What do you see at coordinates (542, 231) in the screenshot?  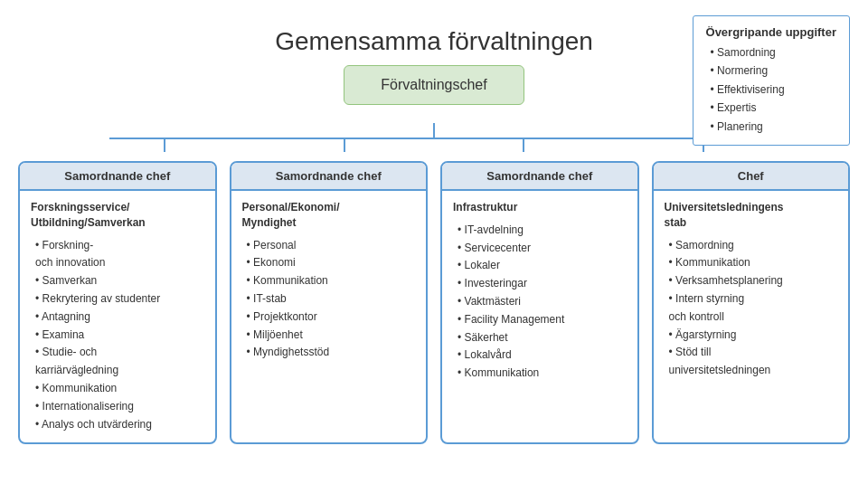 I see `list-item: IT-avdelning` at bounding box center [542, 231].